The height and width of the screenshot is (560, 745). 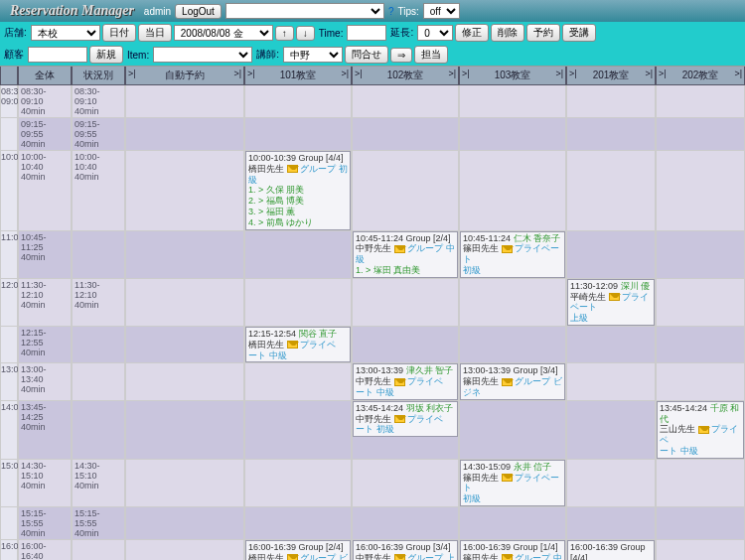 I want to click on slot-cell: 09:15-09:5540min, so click(x=98, y=135).